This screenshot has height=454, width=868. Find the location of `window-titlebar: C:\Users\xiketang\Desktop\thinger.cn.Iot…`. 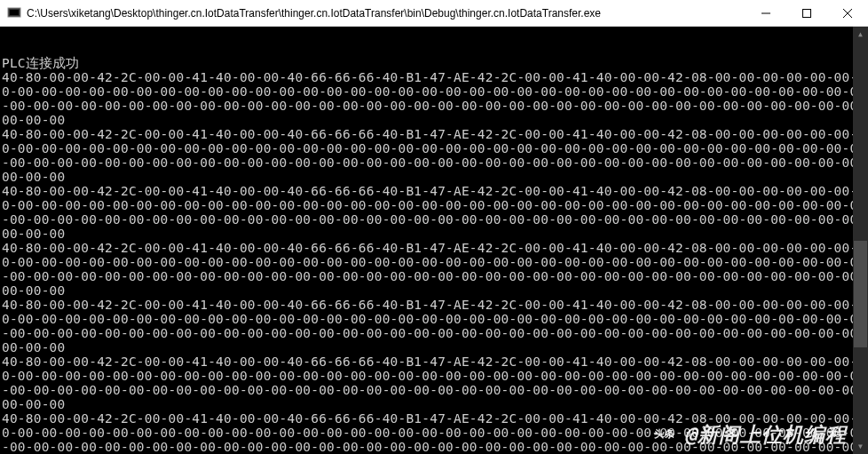

window-titlebar: C:\Users\xiketang\Desktop\thinger.cn.Iot… is located at coordinates (434, 13).